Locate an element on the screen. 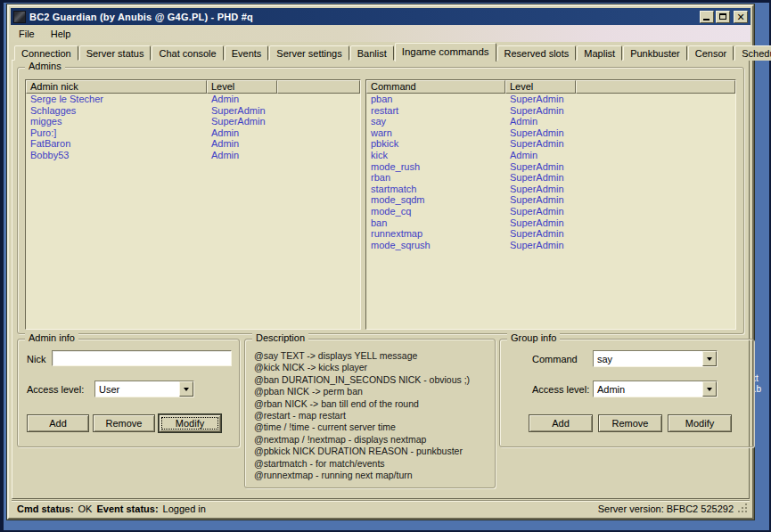 The width and height of the screenshot is (771, 532). command-row: mode_cq SuperAdmin is located at coordinates (551, 212).